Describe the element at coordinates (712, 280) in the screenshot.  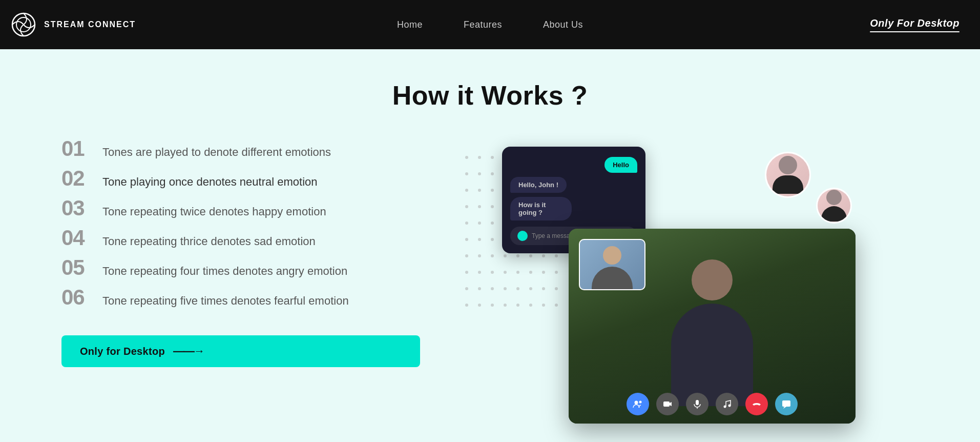
I see `main-person-head` at that location.